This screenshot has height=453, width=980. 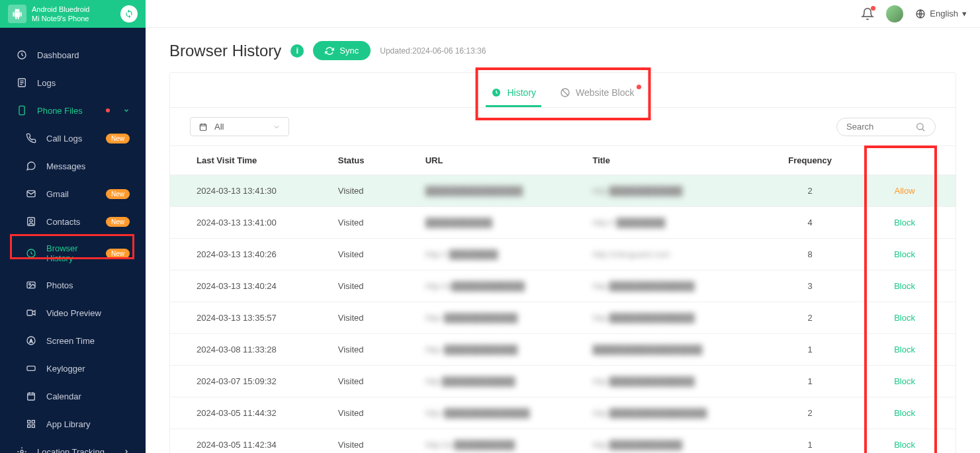 I want to click on th-status: Status, so click(x=374, y=161).